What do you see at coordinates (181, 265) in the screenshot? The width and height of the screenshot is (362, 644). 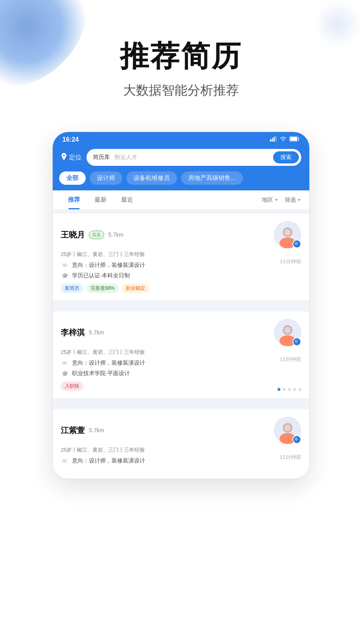 I see `candidate-1-intention-row: ✉ 意向：设计师，装修装潢设计 11分钟前` at bounding box center [181, 265].